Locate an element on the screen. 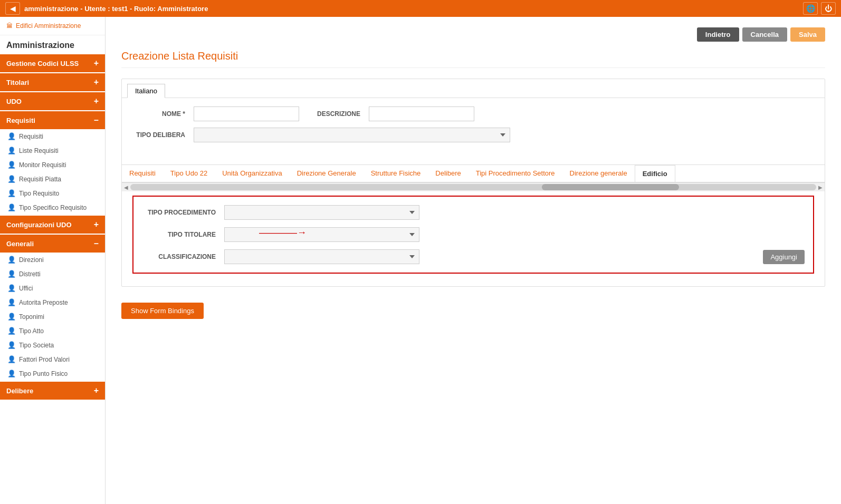 The width and height of the screenshot is (841, 504). aggiungi-button: Aggiungi is located at coordinates (784, 257).